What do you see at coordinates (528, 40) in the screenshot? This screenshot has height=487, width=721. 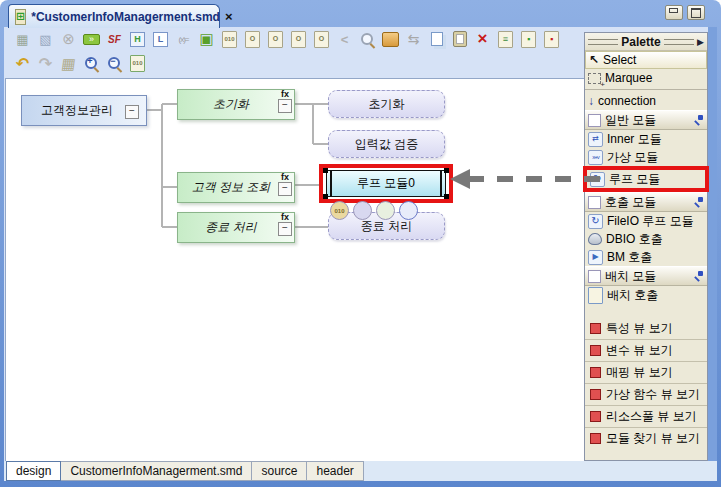 I see `bookmark-green-doc-icon: ▪` at bounding box center [528, 40].